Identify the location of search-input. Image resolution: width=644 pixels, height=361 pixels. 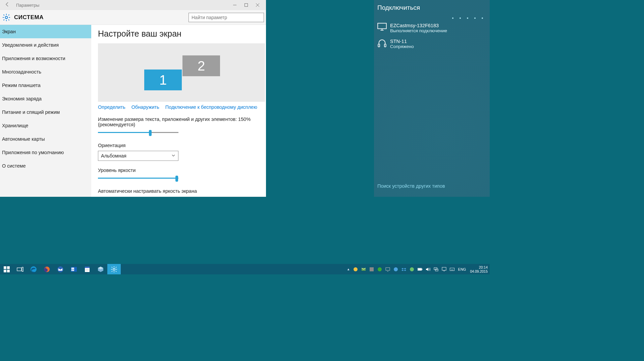
(226, 17).